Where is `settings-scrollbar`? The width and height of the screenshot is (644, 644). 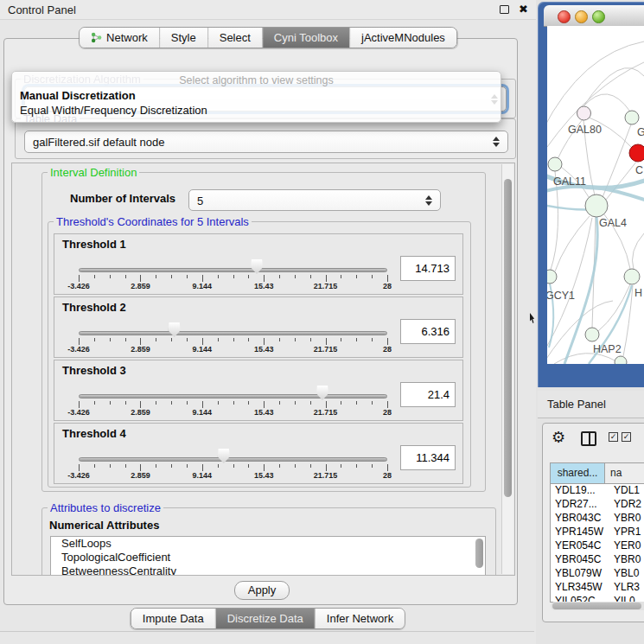 settings-scrollbar is located at coordinates (507, 369).